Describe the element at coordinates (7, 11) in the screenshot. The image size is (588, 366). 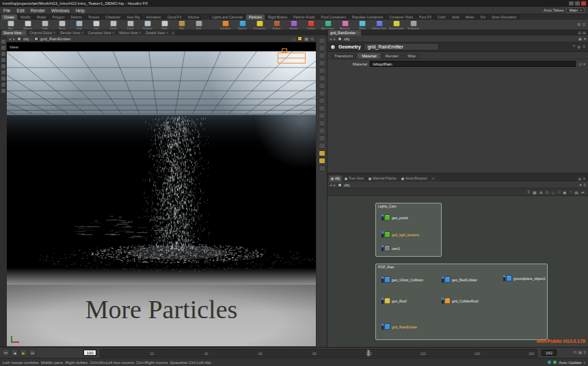
I see `menu-file: File` at that location.